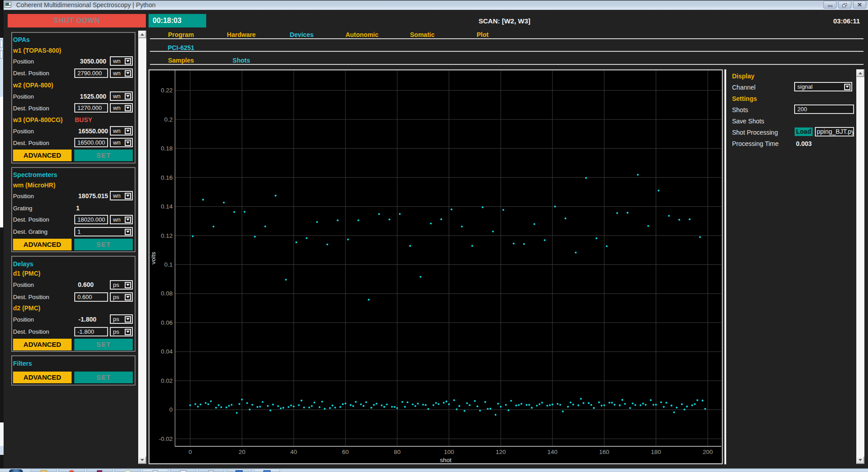  Describe the element at coordinates (346, 452) in the screenshot. I see `svg-text: 60` at that location.